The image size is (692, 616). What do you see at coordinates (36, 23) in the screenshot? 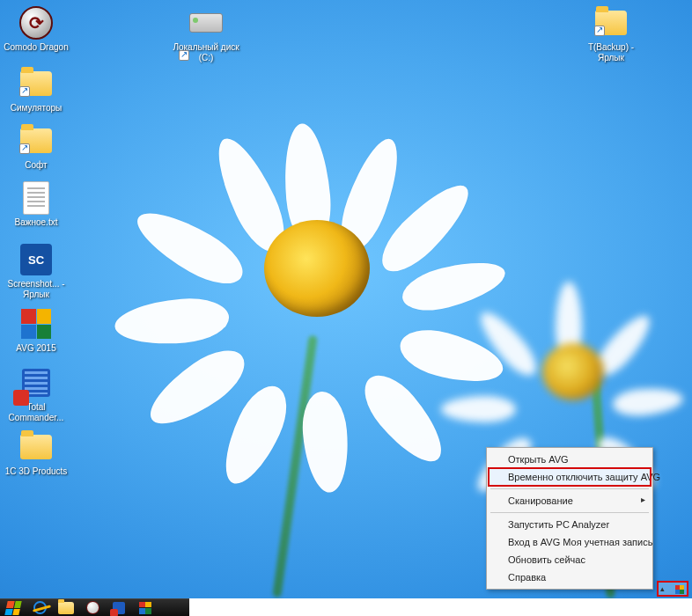
I see `comodo-dragon-icon: ⟳` at bounding box center [36, 23].